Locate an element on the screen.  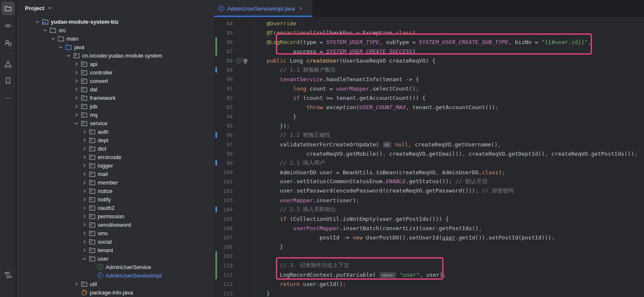
code-line-106: 106 userPostMapper.insertBatch(convertLi… is located at coordinates (429, 228).